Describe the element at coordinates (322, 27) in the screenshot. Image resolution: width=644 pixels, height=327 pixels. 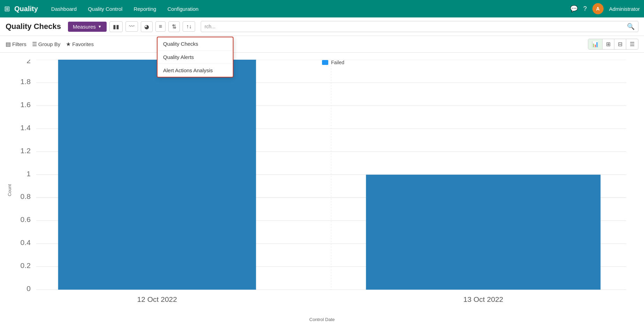
I see `subheader: Quality Checks Measures ▼ ▮▮ 〰 ◕ ≡ ⇅ ↑↓ …` at that location.